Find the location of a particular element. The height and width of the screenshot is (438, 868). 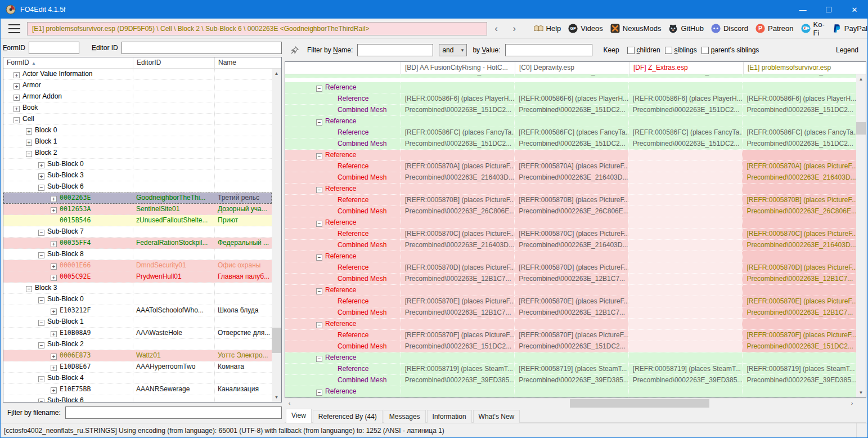

tree-row: −Block 3 is located at coordinates (137, 288).